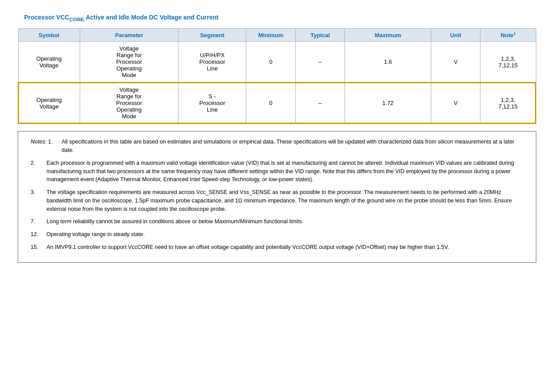 The width and height of the screenshot is (554, 392). What do you see at coordinates (287, 235) in the screenshot?
I see `note-text: Operating voltage range in steady state.` at bounding box center [287, 235].